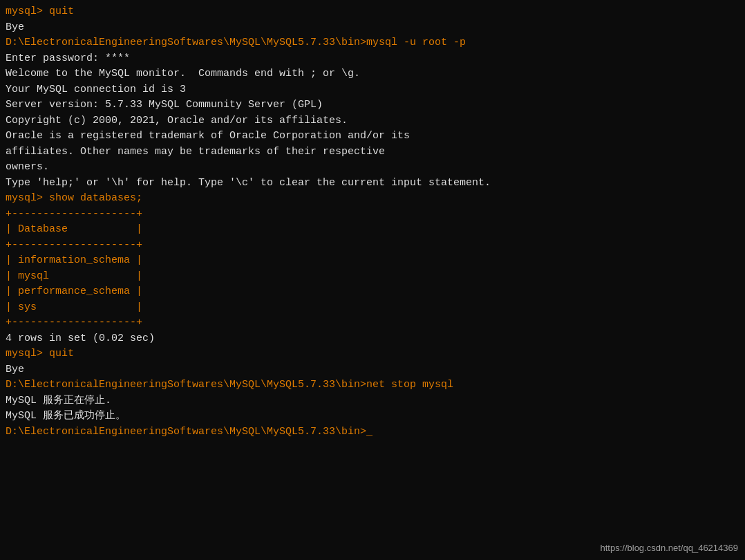 Image resolution: width=745 pixels, height=560 pixels. I want to click on terminal-line: Type 'help;' or '\h' for help. Type '\c'…, so click(372, 184).